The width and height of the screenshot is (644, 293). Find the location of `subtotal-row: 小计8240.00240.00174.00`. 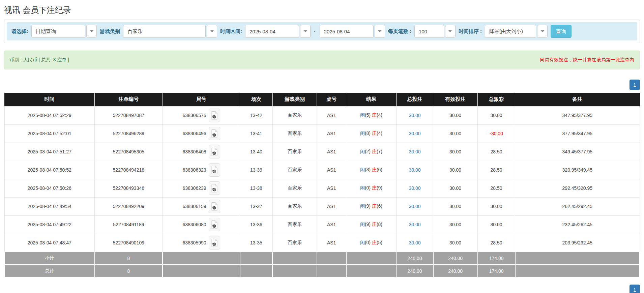

subtotal-row: 小计8240.00240.00174.00 is located at coordinates (322, 258).